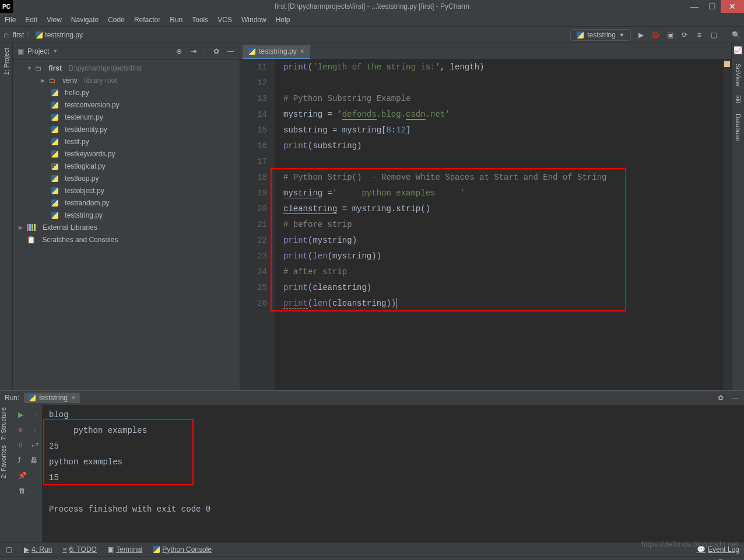 This screenshot has height=560, width=744. What do you see at coordinates (727, 225) in the screenshot?
I see `editor-marker-bar` at bounding box center [727, 225].